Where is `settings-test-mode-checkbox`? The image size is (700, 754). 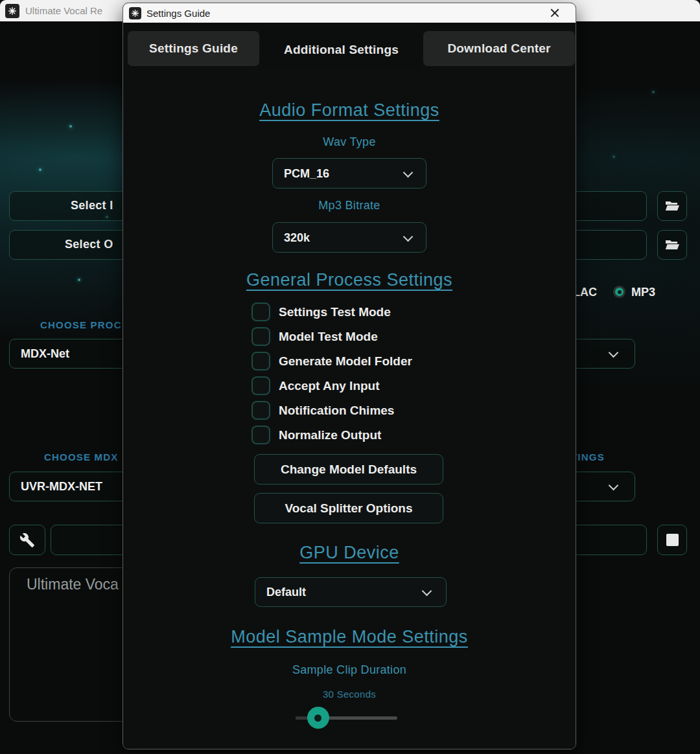 settings-test-mode-checkbox is located at coordinates (261, 312).